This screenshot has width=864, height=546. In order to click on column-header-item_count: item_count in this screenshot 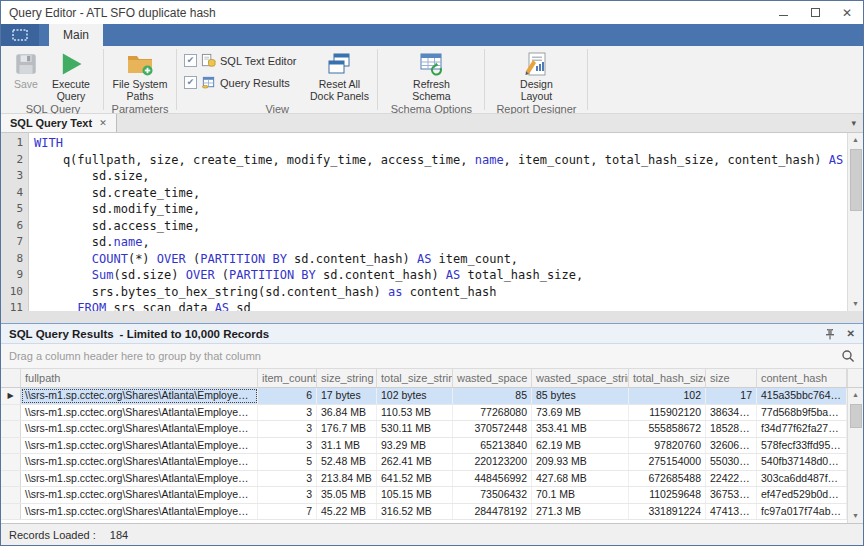, I will do `click(288, 378)`.